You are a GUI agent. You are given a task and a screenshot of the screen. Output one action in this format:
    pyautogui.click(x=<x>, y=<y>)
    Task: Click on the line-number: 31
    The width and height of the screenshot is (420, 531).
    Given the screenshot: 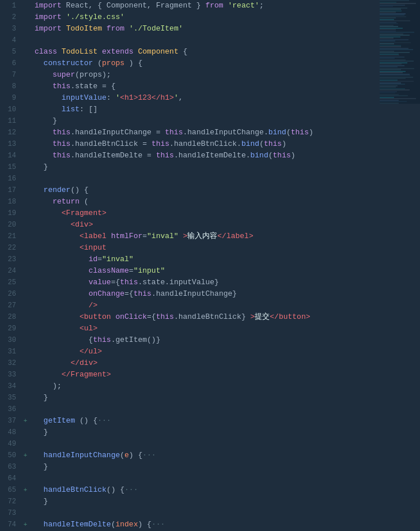 What is the action you would take?
    pyautogui.click(x=8, y=352)
    